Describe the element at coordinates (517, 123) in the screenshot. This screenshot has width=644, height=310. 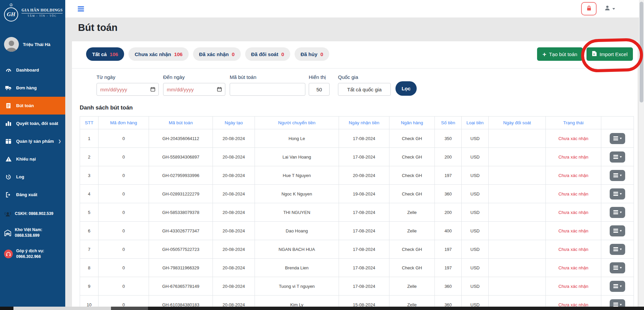
I see `col-header: Ngày đối soát` at that location.